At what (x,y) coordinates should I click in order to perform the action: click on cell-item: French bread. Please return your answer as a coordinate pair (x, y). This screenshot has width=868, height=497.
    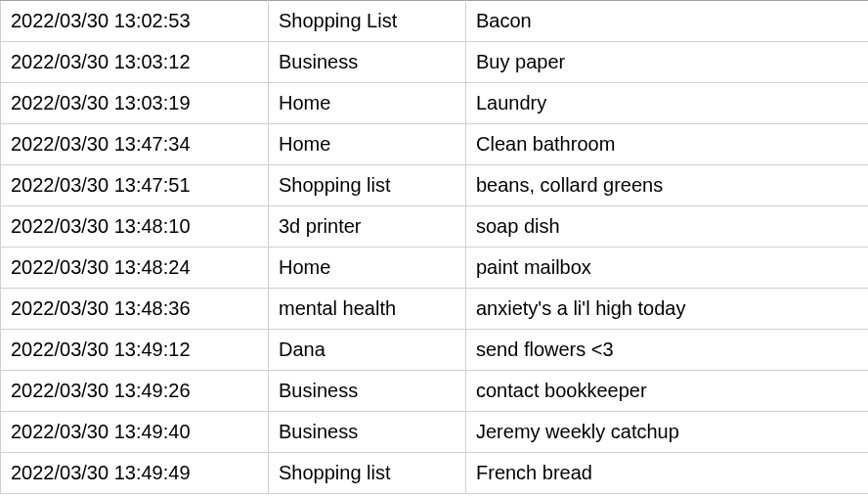
    Looking at the image, I should click on (668, 474).